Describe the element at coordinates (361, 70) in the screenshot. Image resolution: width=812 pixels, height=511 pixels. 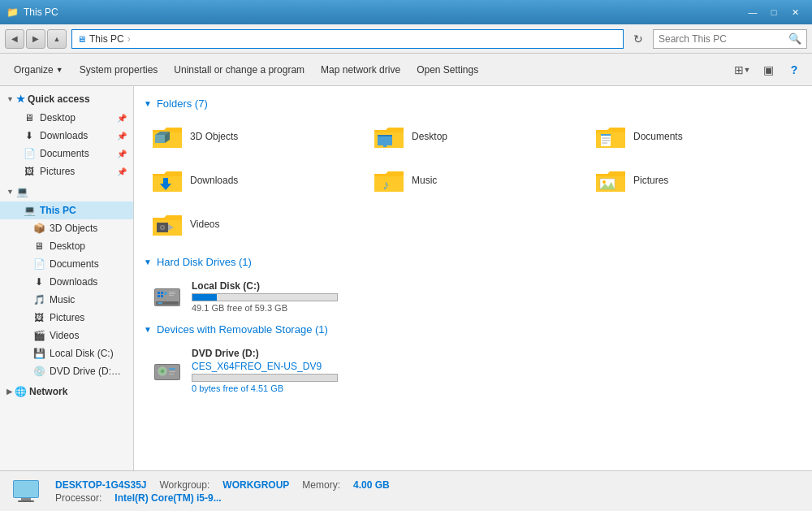
I see `map-network-drive-button: Map network drive` at that location.